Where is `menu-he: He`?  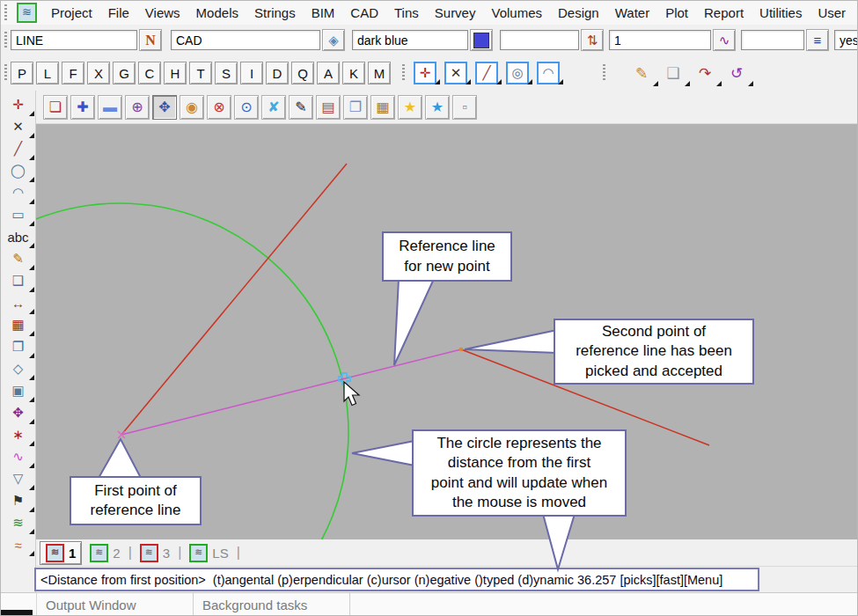 menu-he: He is located at coordinates (855, 12).